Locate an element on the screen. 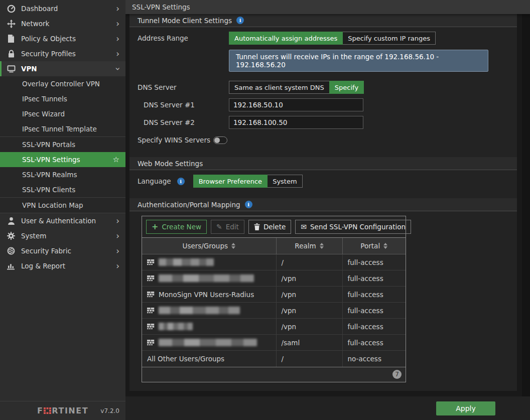 The image size is (530, 420). table-row: All Other Users/Groups/no-access is located at coordinates (274, 359).